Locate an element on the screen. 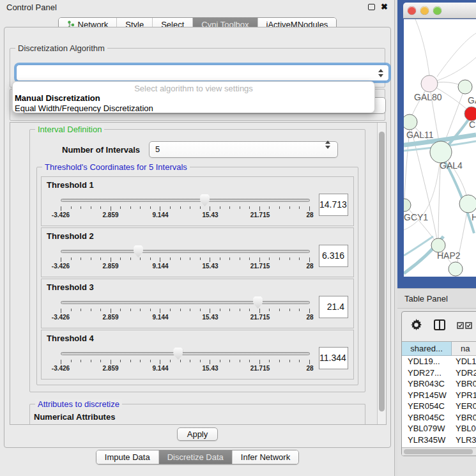 Image resolution: width=476 pixels, height=476 pixels. cell-name: YLR3 is located at coordinates (464, 440).